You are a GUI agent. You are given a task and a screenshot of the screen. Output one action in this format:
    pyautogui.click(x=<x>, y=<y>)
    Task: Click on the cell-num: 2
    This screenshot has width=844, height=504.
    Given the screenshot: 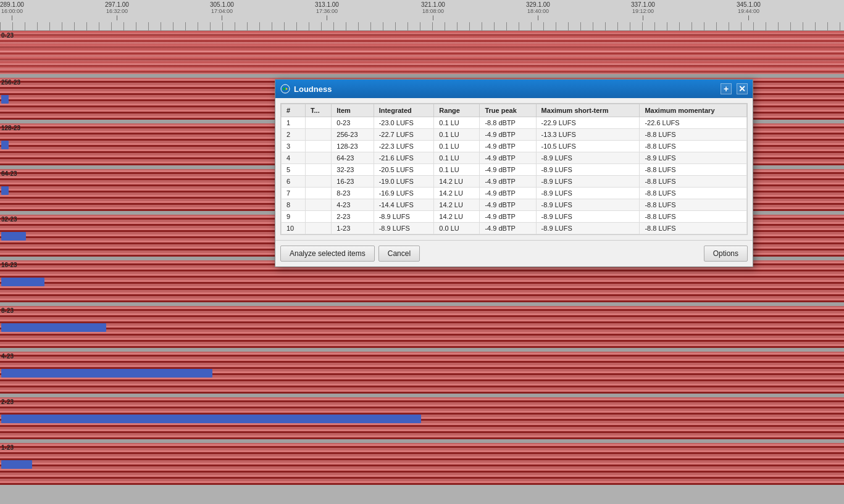 What is the action you would take?
    pyautogui.click(x=294, y=134)
    